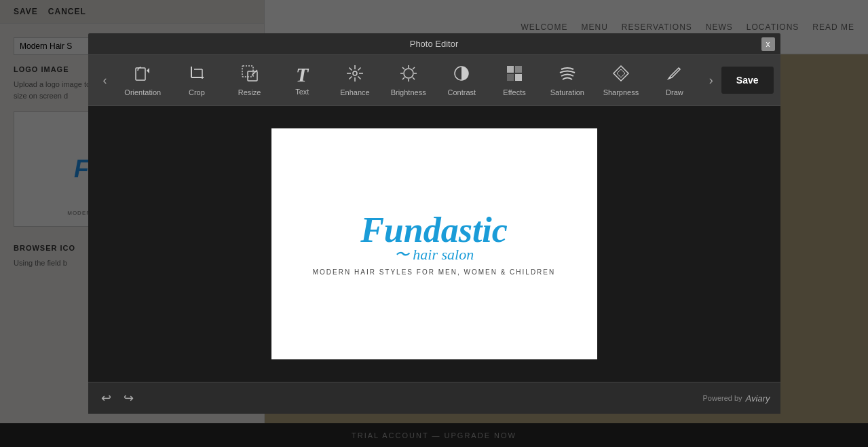  What do you see at coordinates (355, 75) in the screenshot?
I see `enhance-icon` at bounding box center [355, 75].